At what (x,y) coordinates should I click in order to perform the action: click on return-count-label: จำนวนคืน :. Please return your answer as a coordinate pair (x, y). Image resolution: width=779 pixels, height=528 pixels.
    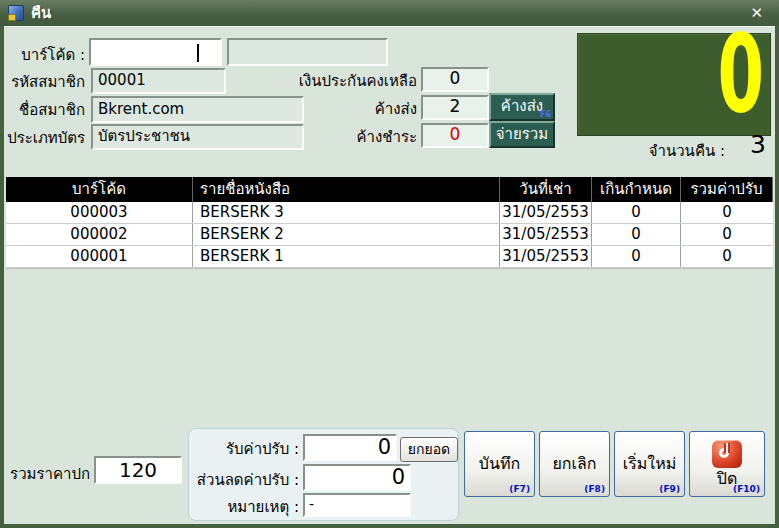
    Looking at the image, I should click on (678, 151).